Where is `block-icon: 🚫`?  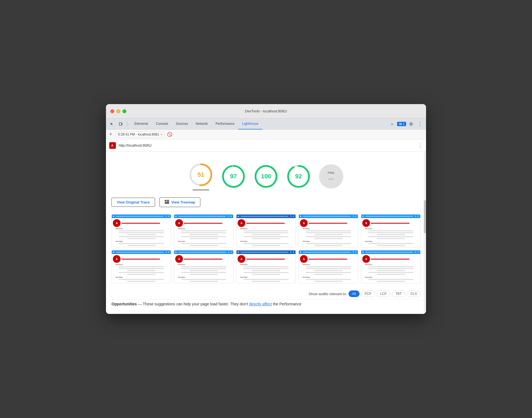
block-icon: 🚫 is located at coordinates (170, 134).